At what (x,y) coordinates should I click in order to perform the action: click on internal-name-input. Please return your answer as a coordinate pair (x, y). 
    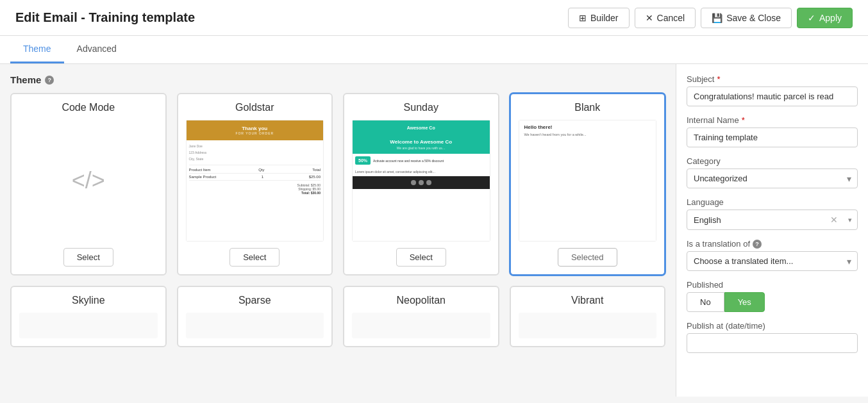
    Looking at the image, I should click on (772, 137).